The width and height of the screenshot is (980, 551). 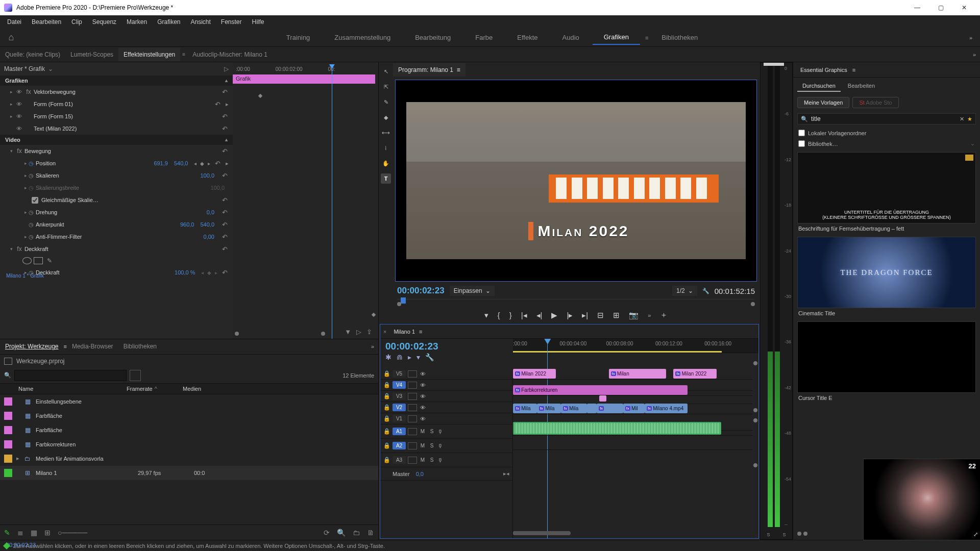 I want to click on ws-effects: Effekte, so click(x=527, y=38).